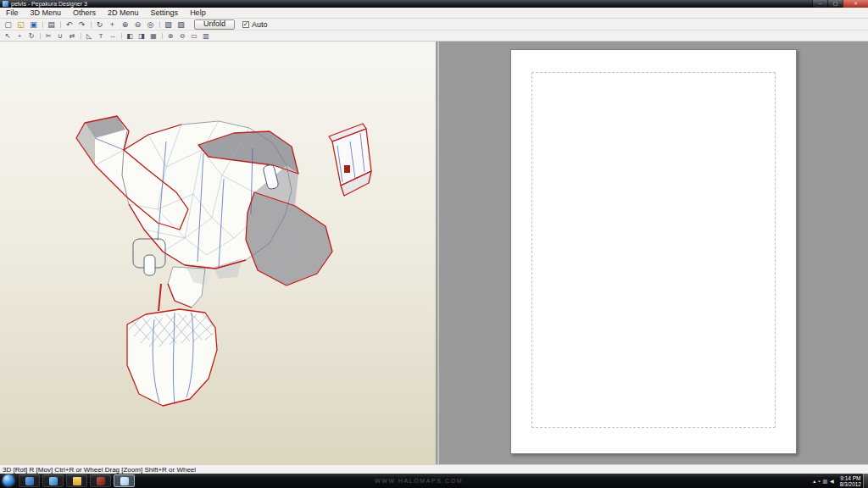  What do you see at coordinates (434, 469) in the screenshot?
I see `status-bar: 3D [Rot] R [Mov] Ctrl+R or Wheel Drag [Z…` at bounding box center [434, 469].